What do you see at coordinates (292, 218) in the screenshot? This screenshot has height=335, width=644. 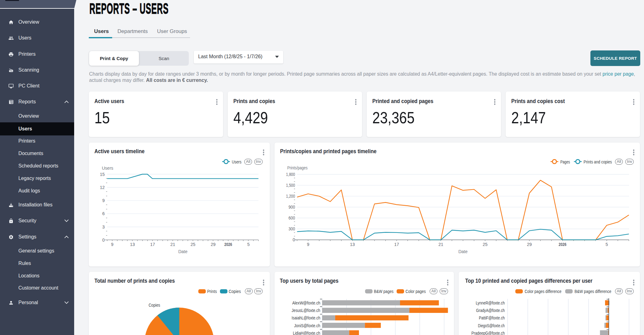 I see `svg-text: 600` at bounding box center [292, 218].